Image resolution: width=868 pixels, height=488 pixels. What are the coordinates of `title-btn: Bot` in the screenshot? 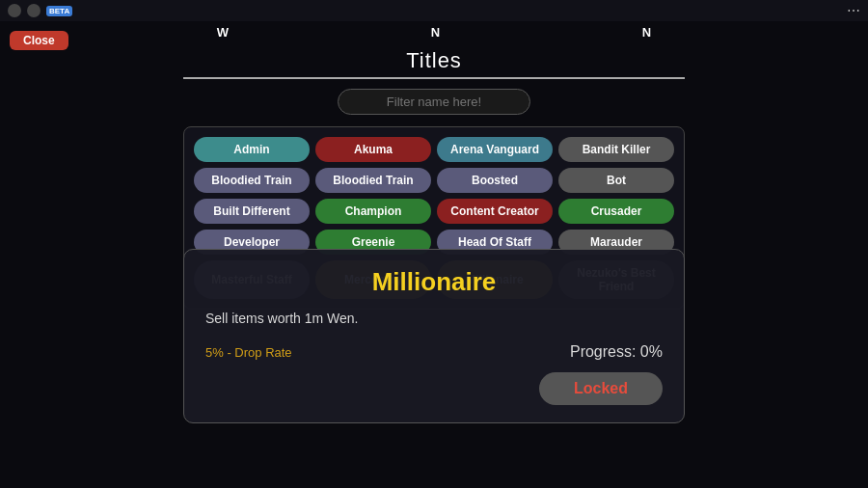 It's located at (616, 180).